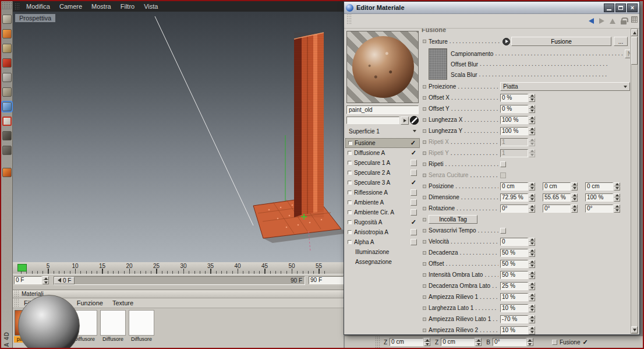 The image size is (644, 349). I want to click on menu-item-funzione: Funzione, so click(90, 303).